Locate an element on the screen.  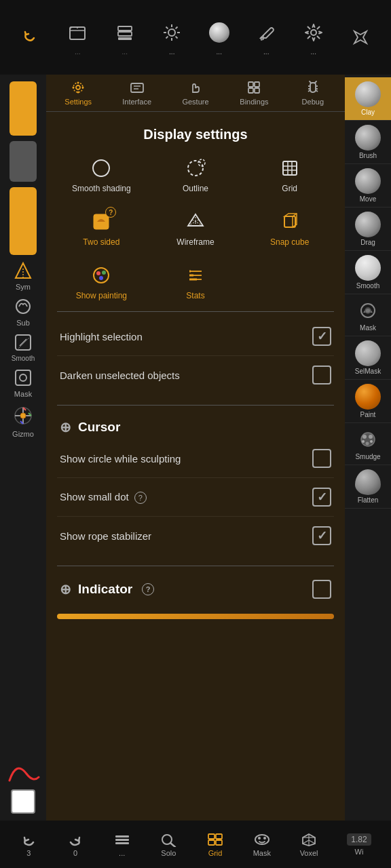
toolbar-lighting: ... is located at coordinates (172, 38).